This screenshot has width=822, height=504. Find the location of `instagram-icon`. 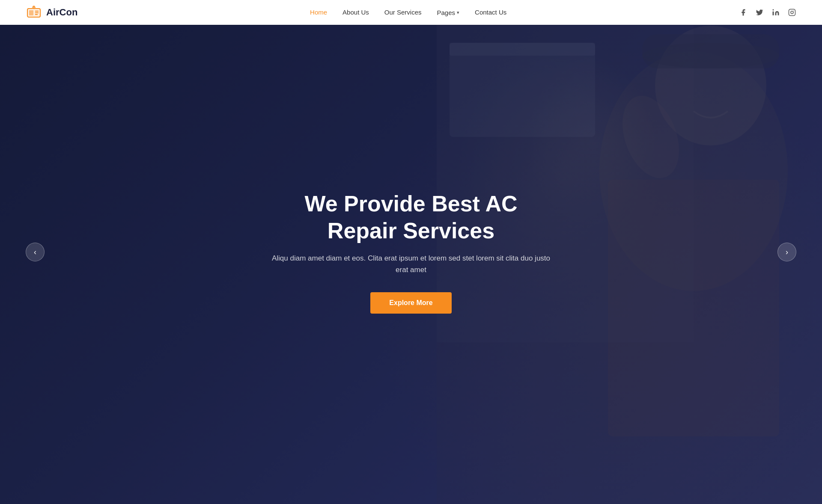

instagram-icon is located at coordinates (792, 12).